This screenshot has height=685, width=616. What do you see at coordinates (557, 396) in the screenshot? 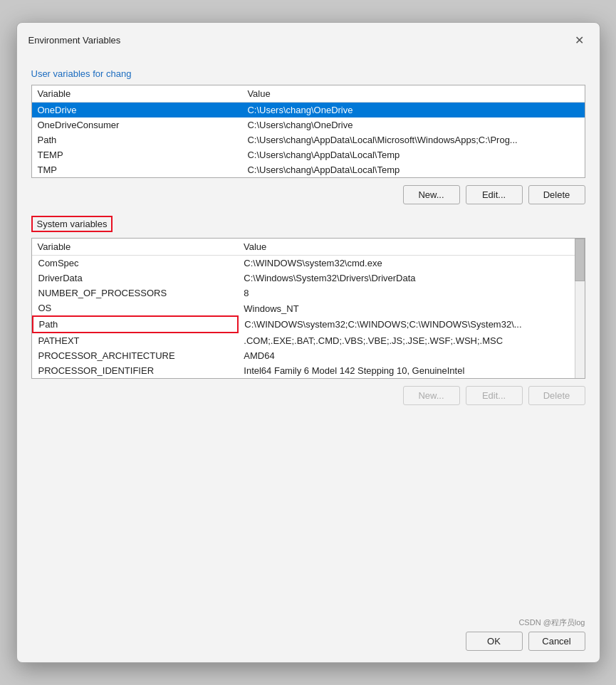
I see `system-delete-button: Delete` at bounding box center [557, 396].